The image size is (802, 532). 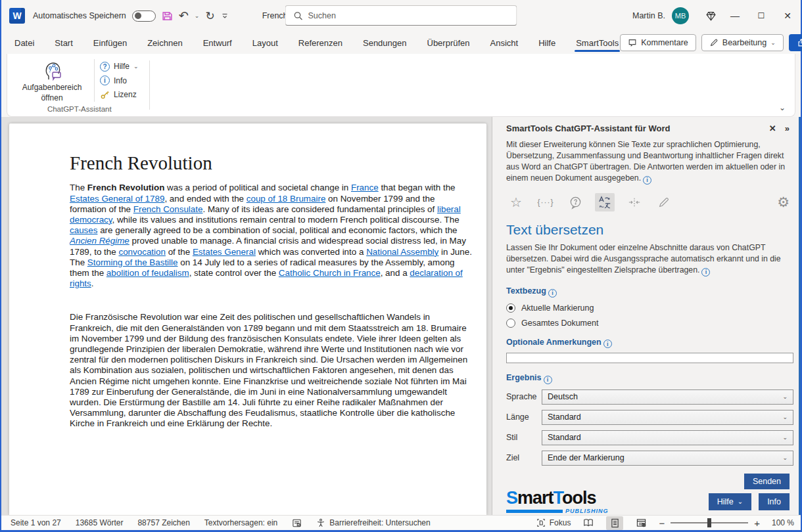 What do you see at coordinates (126, 188) in the screenshot?
I see `doc-text: French Revolution` at bounding box center [126, 188].